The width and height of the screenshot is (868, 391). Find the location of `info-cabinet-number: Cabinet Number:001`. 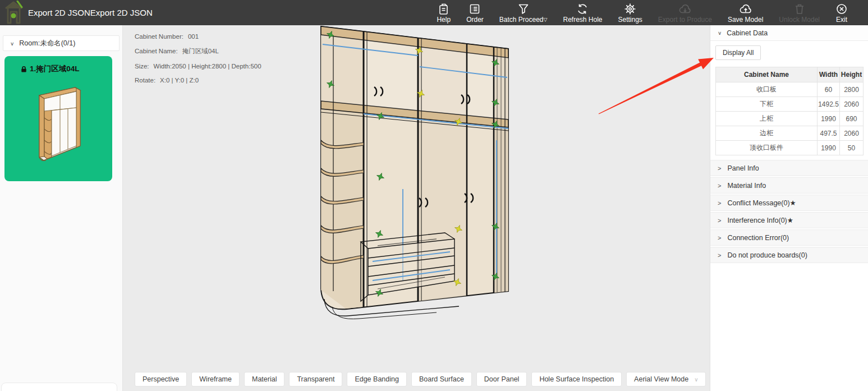

info-cabinet-number: Cabinet Number:001 is located at coordinates (198, 36).